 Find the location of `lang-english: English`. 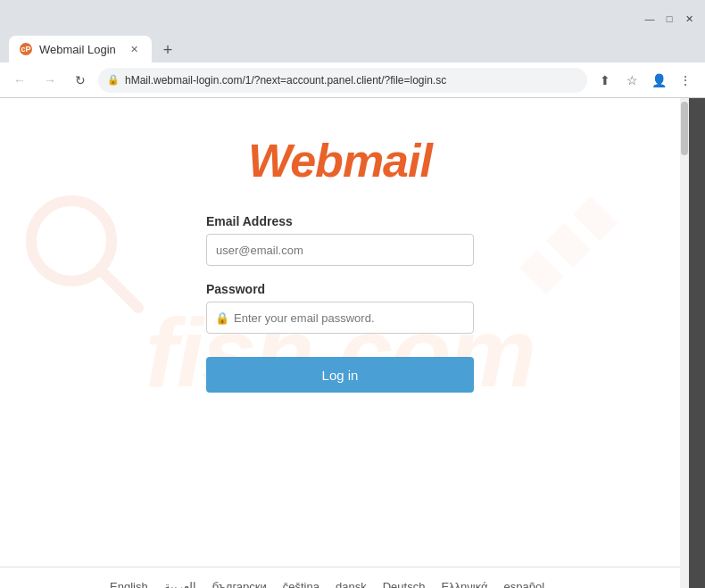

lang-english: English is located at coordinates (129, 584).